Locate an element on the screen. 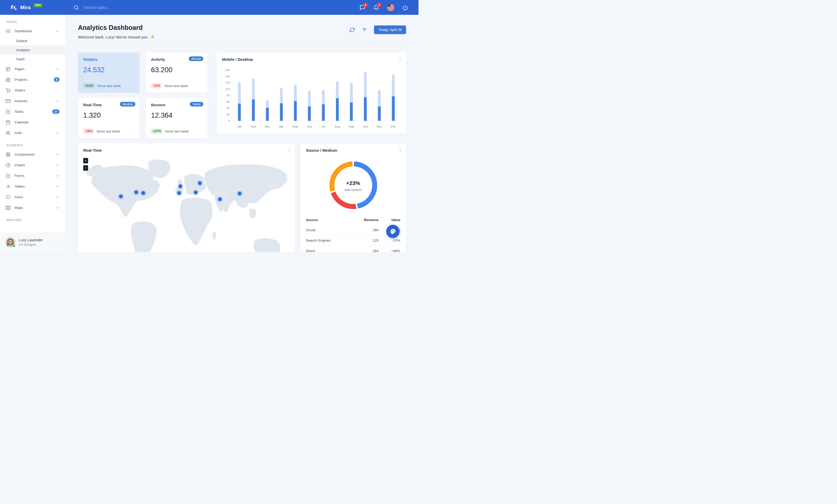 This screenshot has width=837, height=504. sidebar-item-saas: SaaS is located at coordinates (33, 59).